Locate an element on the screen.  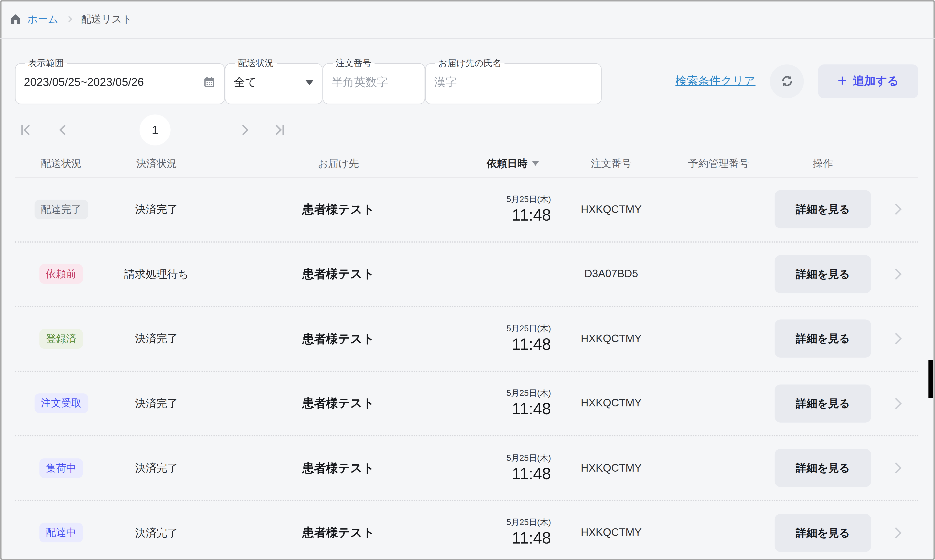
status-badge: 注文受取 is located at coordinates (61, 403).